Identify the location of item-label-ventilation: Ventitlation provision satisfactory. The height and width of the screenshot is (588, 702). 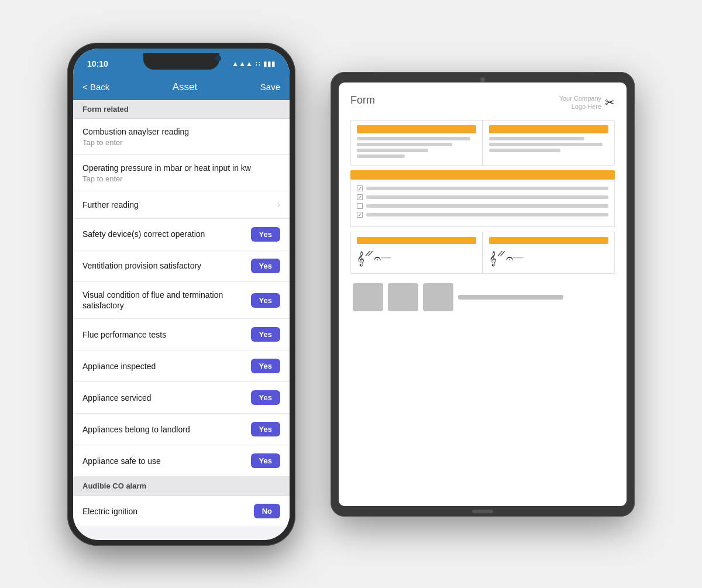
(167, 266).